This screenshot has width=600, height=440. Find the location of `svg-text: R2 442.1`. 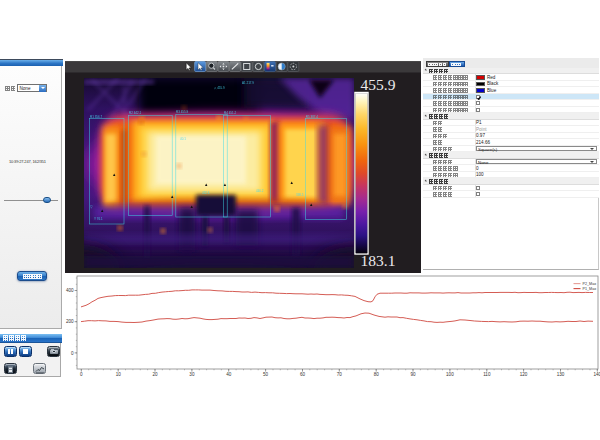

svg-text: R2 442.1 is located at coordinates (136, 113).